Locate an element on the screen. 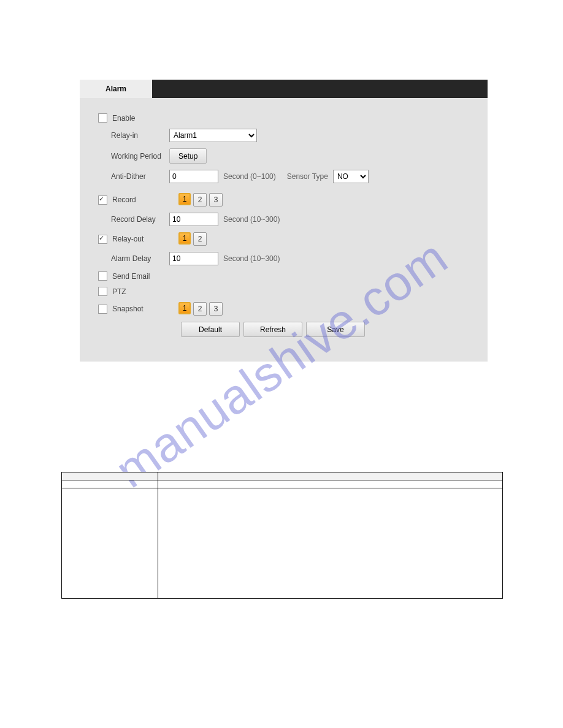 The height and width of the screenshot is (728, 563). relay-out-channel-2: 2 is located at coordinates (200, 239).